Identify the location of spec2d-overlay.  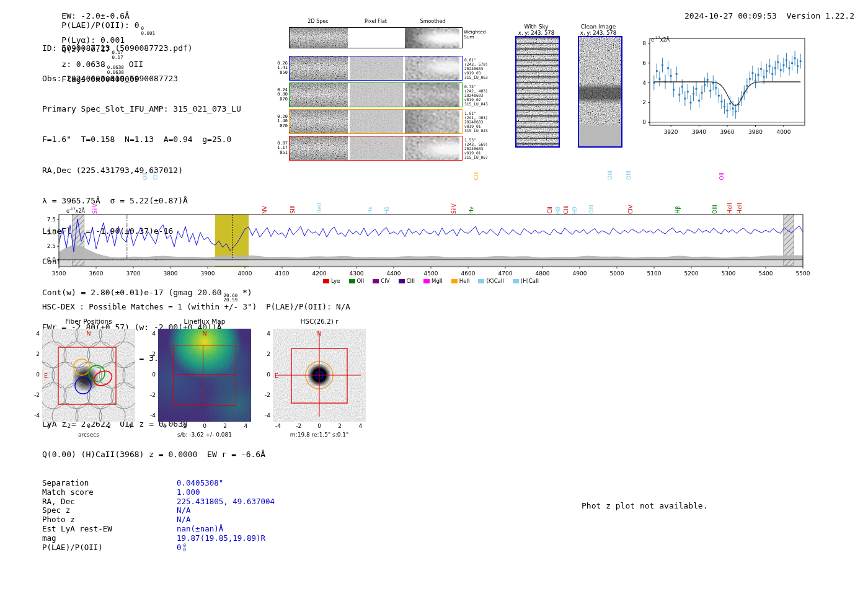
(319, 95).